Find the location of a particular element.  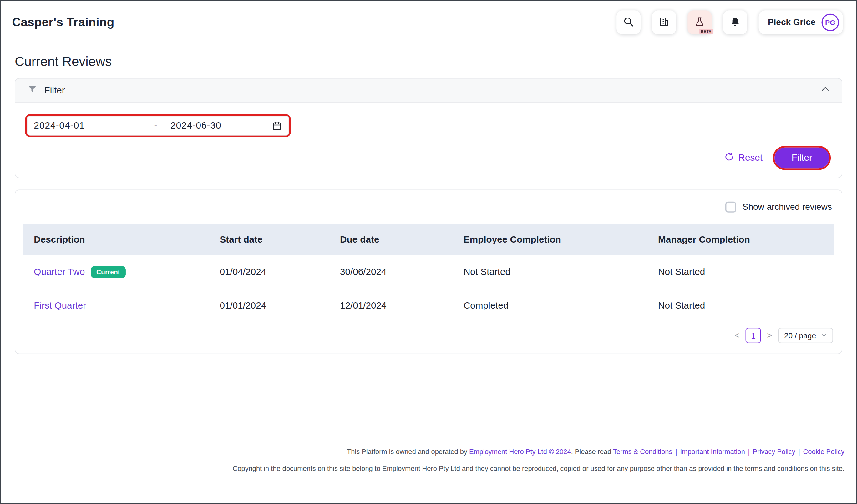

terms-link: Terms & Conditions is located at coordinates (643, 452).